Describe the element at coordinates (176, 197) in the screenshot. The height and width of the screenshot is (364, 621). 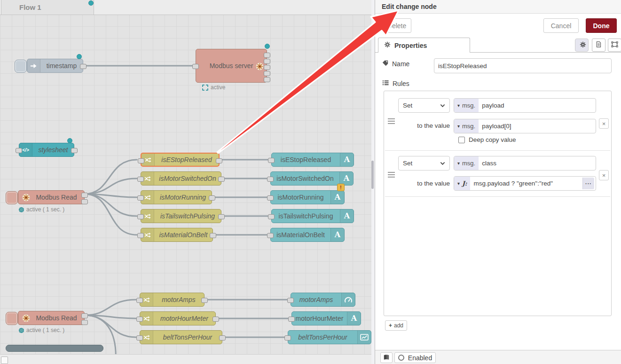
I see `node-change-isMotorRunning: isMotorRunning` at that location.